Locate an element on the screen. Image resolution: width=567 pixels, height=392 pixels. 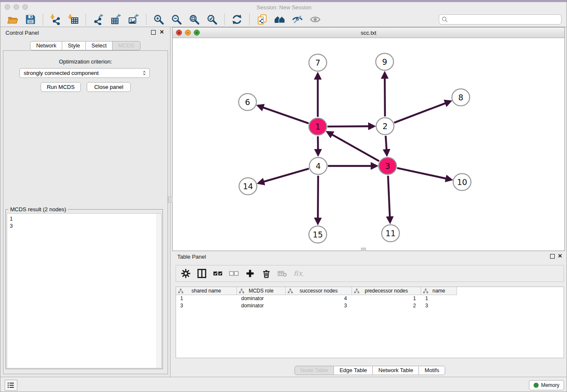
zoom-out-button is located at coordinates (176, 19).